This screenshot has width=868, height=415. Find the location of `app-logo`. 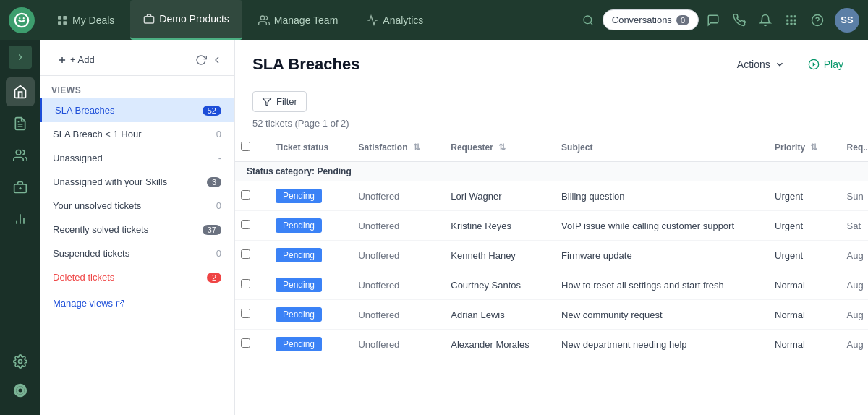

app-logo is located at coordinates (22, 20).